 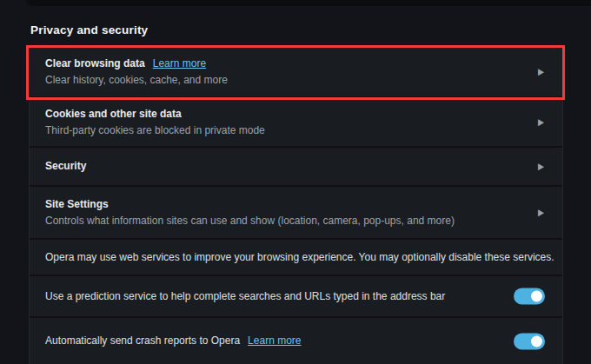 What do you see at coordinates (296, 341) in the screenshot?
I see `row-crash-reports: Automatically send crash reports to Oper…` at bounding box center [296, 341].